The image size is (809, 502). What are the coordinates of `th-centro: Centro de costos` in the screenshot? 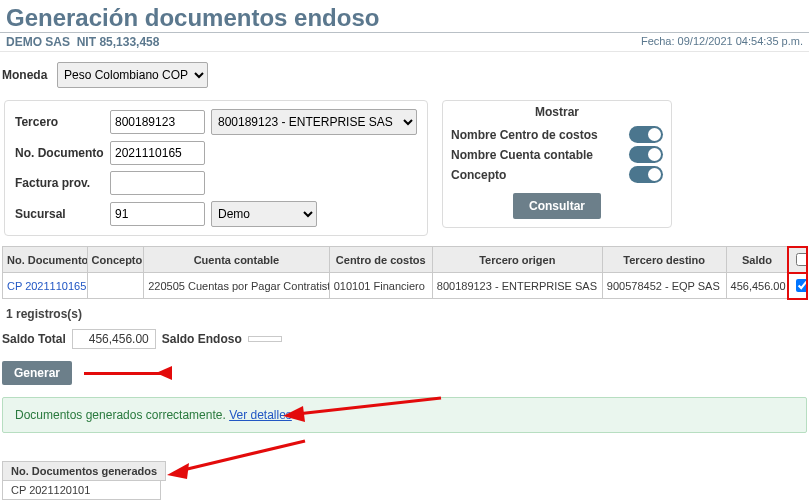 It's located at (380, 260).